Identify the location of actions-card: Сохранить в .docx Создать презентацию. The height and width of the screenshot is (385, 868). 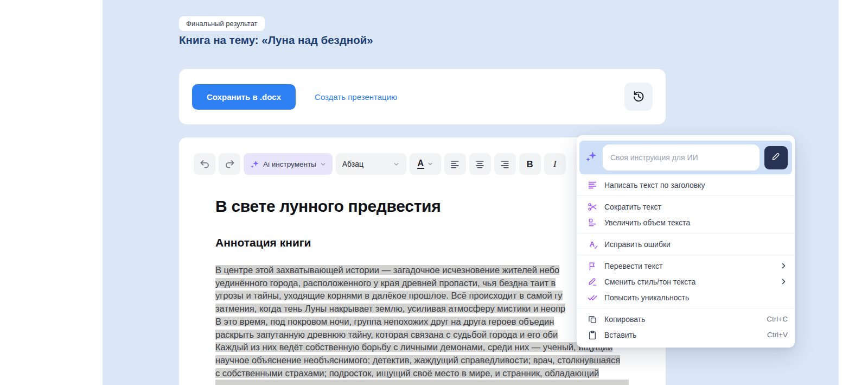
(422, 97).